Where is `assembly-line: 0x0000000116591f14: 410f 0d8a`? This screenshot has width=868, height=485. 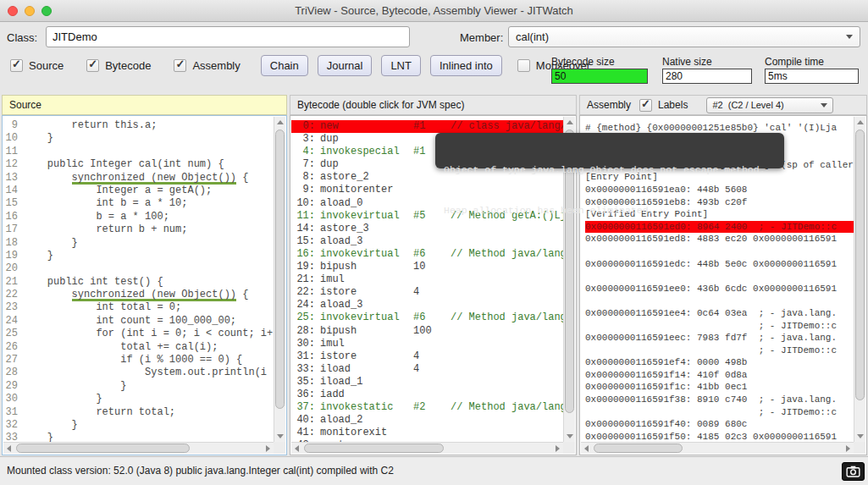 assembly-line: 0x0000000116591f14: 410f 0d8a is located at coordinates (720, 376).